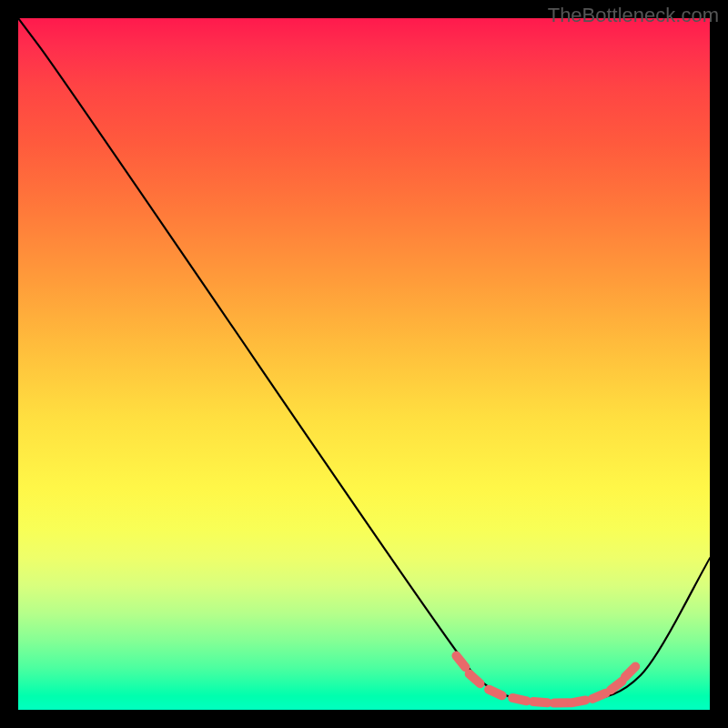 This screenshot has height=728, width=728. Describe the element at coordinates (633, 15) in the screenshot. I see `watermark-text: TheBottleneck.com` at that location.